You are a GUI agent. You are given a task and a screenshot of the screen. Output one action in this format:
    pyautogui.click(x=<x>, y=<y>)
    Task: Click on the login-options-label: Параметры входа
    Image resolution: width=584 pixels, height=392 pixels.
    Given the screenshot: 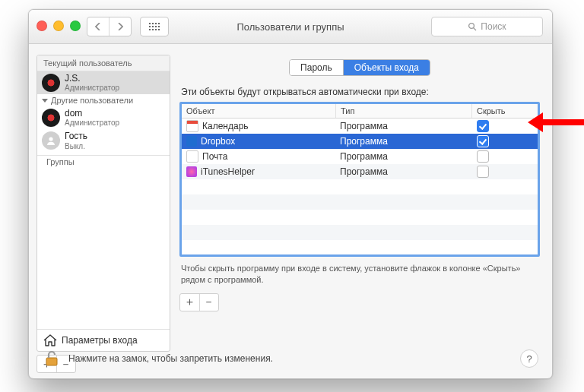 What is the action you would take?
    pyautogui.click(x=100, y=340)
    